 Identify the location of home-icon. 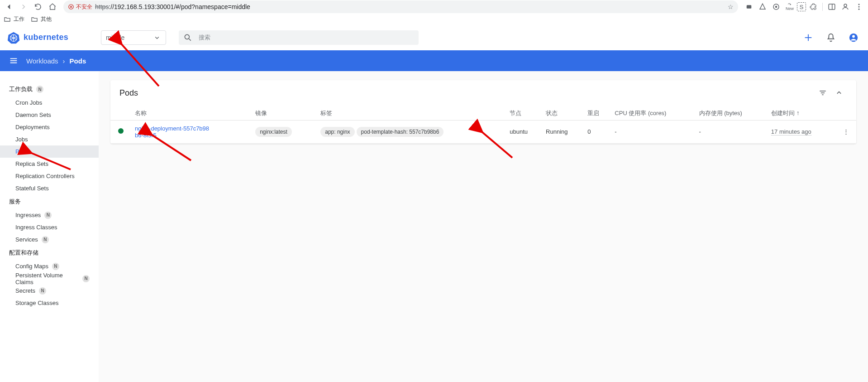
(52, 7).